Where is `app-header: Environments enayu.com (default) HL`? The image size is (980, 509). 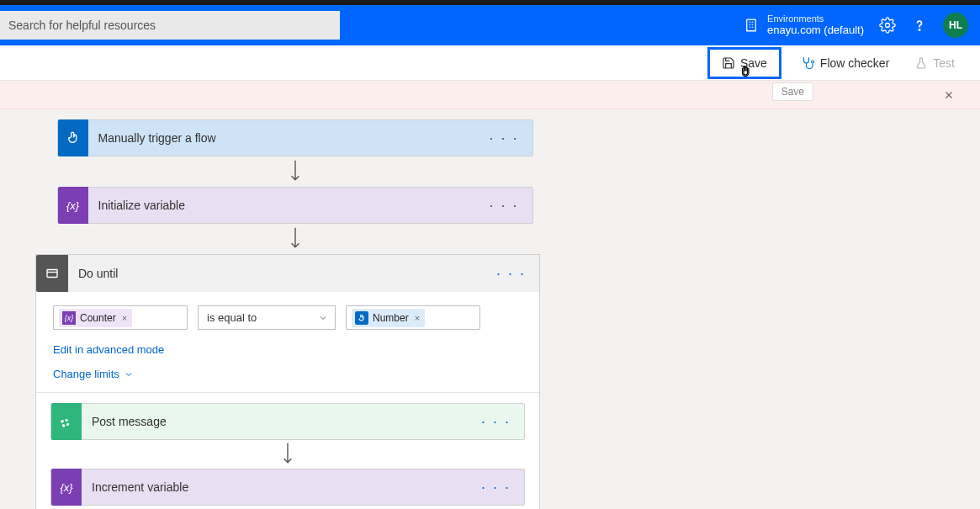 app-header: Environments enayu.com (default) HL is located at coordinates (490, 25).